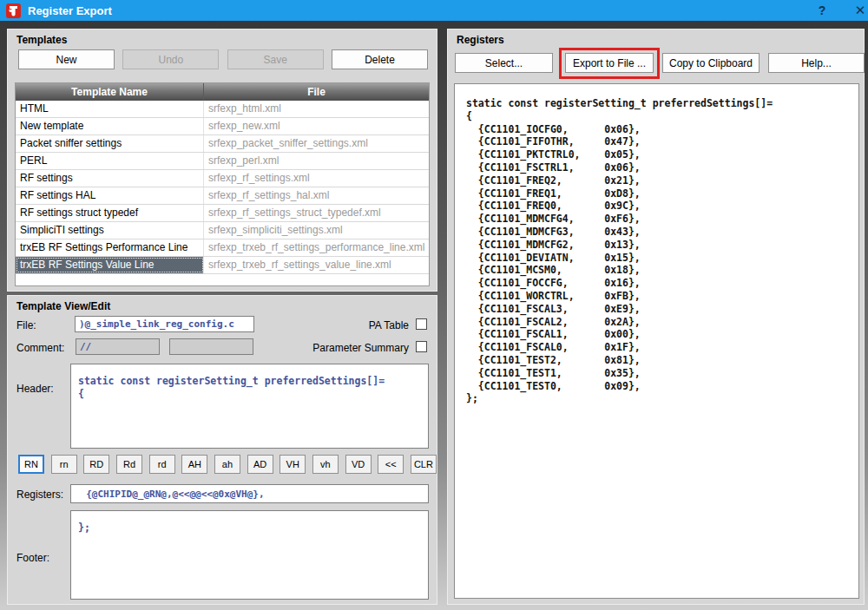 The image size is (868, 610). Describe the element at coordinates (316, 127) in the screenshot. I see `template-file-cell: srfexp_new.xml` at that location.